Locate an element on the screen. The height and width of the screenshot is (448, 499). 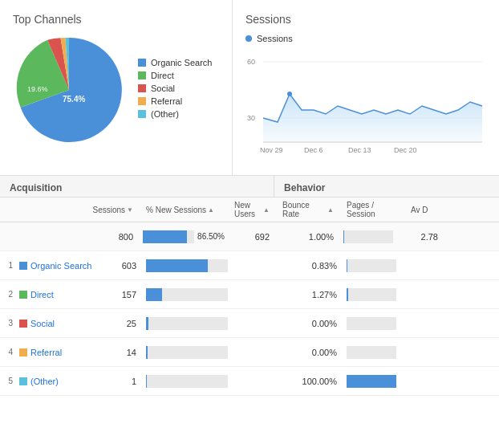
row-label-5: (Other) is located at coordinates (67, 381).